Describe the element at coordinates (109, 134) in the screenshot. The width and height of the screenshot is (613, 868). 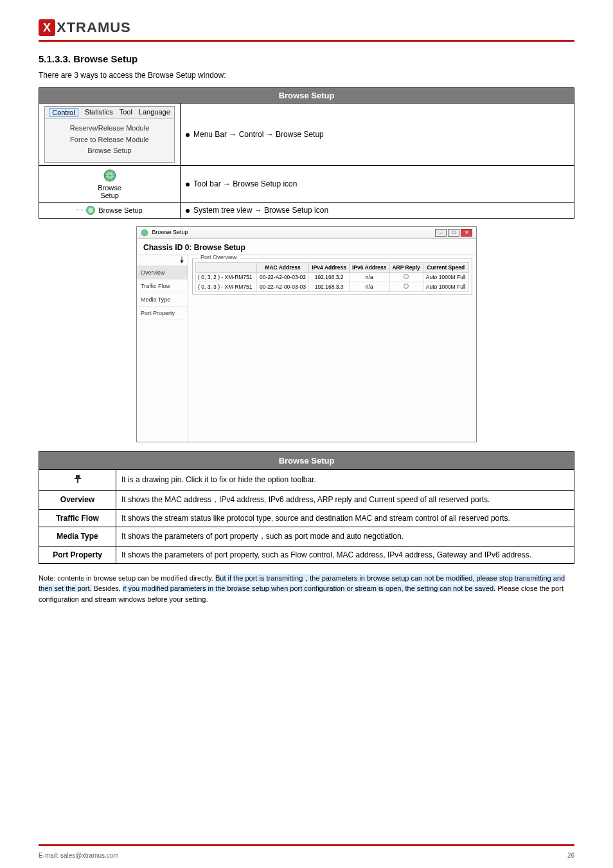
I see `menu-dropdown-mock: Control Statistics Tool Language Reserve…` at that location.